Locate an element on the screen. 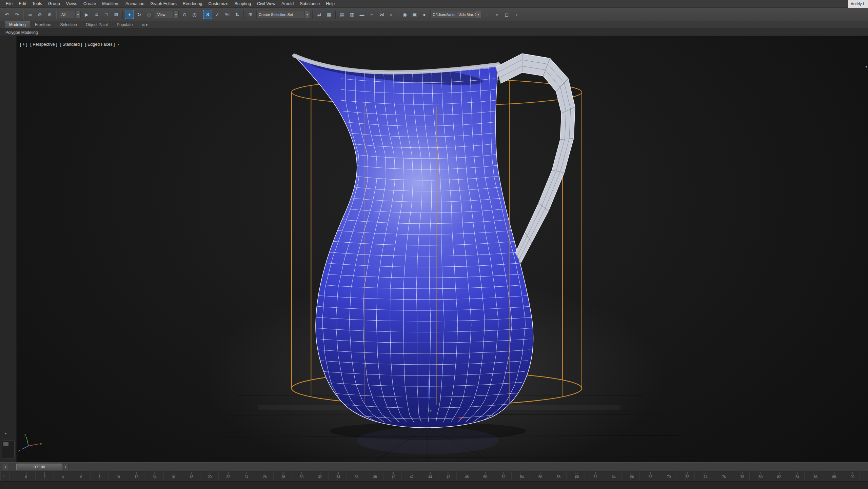 This screenshot has width=868, height=489. frame-tick-label: 46 is located at coordinates (448, 477).